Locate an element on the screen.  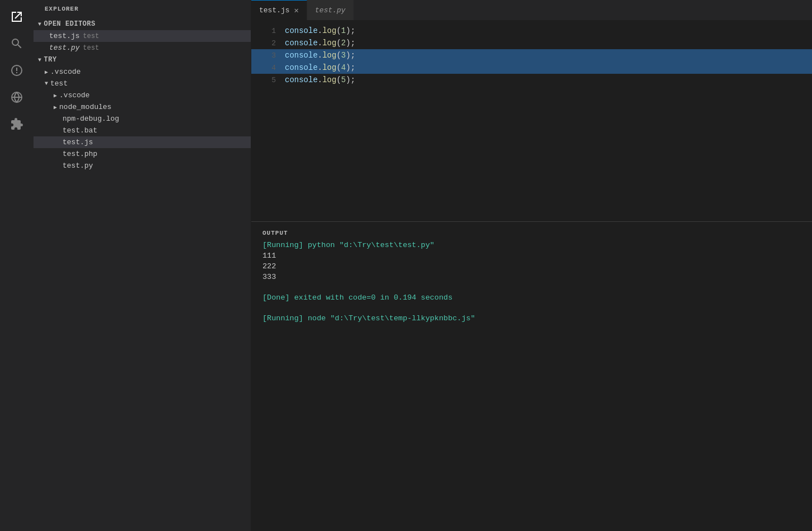
line-content-4: console.log(4); is located at coordinates (320, 68).